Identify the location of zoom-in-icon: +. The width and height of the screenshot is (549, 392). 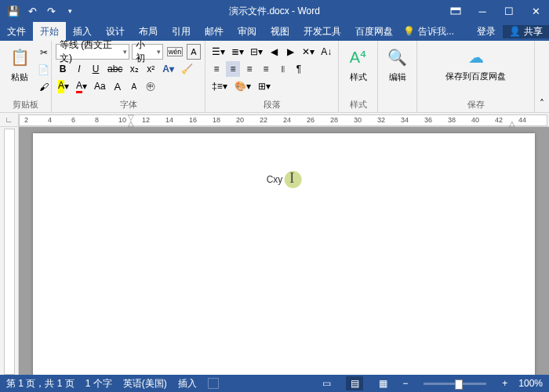
(505, 383).